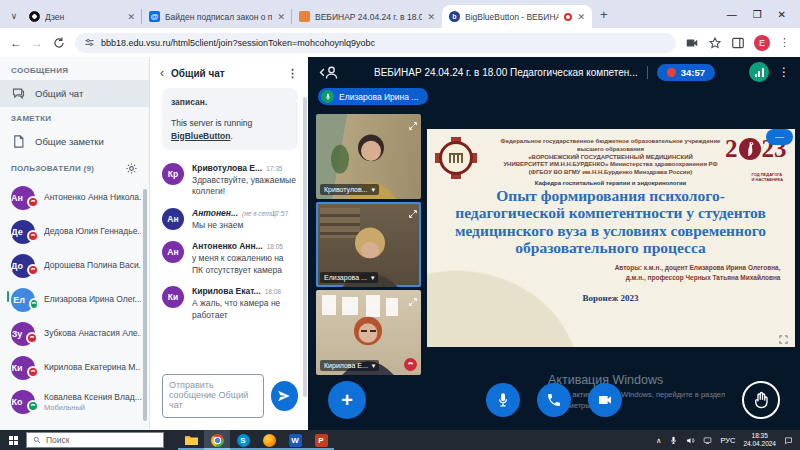 Image resolution: width=800 pixels, height=450 pixels. I want to click on microphone-icon, so click(503, 400).